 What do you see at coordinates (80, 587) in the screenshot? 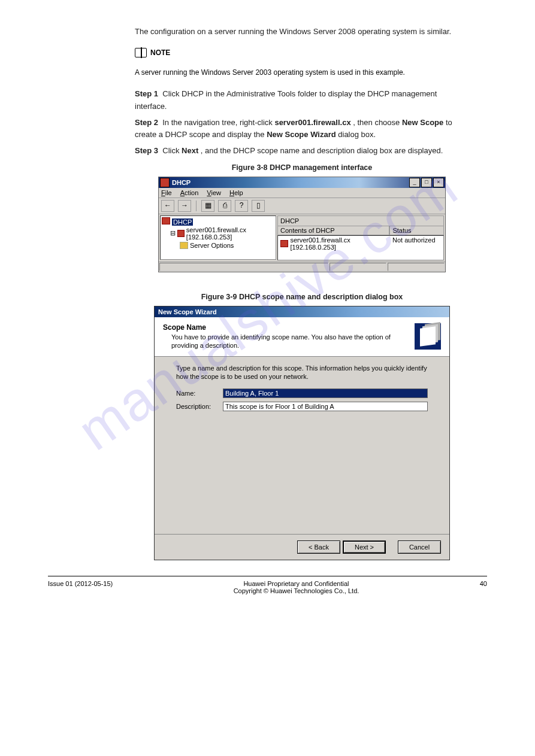
I see `footer-issue: Issue 01 (2012-05-15)` at bounding box center [80, 587].